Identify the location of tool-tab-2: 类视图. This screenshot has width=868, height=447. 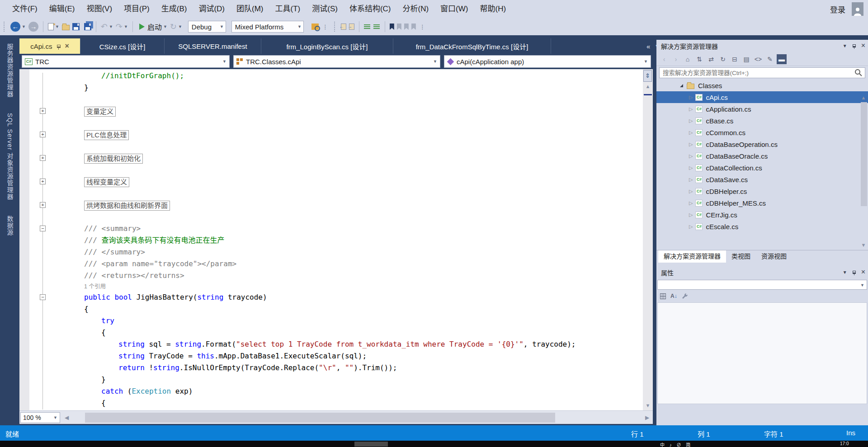
(741, 257).